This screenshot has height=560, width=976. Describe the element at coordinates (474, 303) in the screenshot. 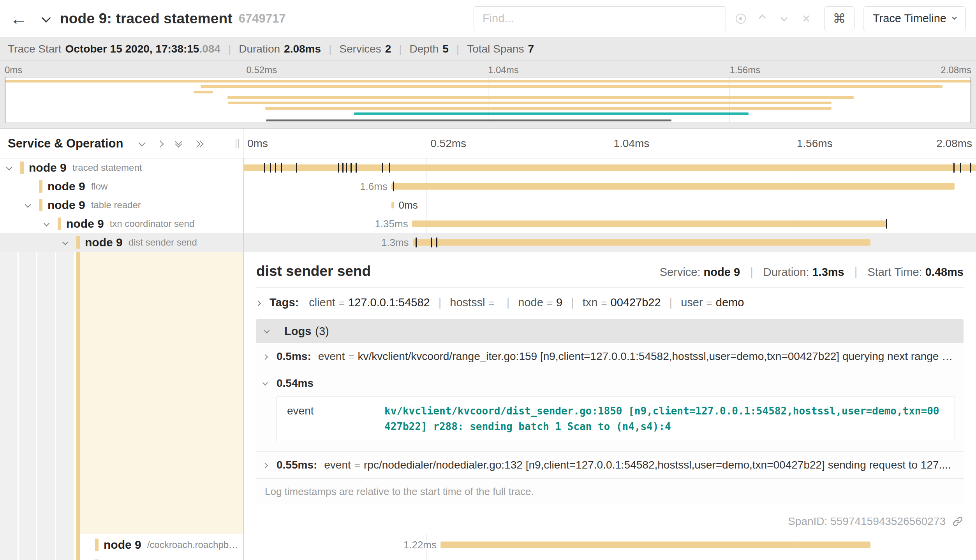

I see `tag-item: hostssl=` at that location.